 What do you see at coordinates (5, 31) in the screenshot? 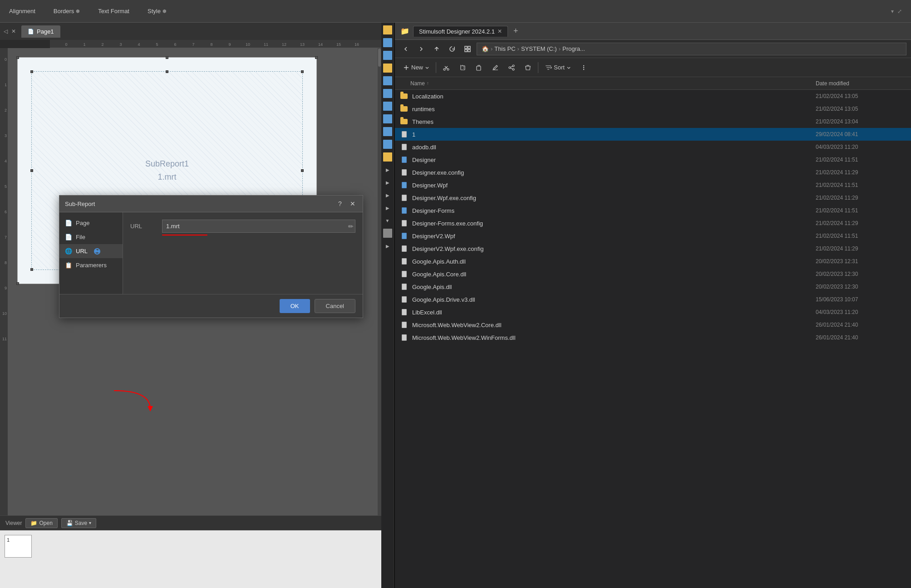
I see `sidebar-collapse-btn: ◁` at bounding box center [5, 31].